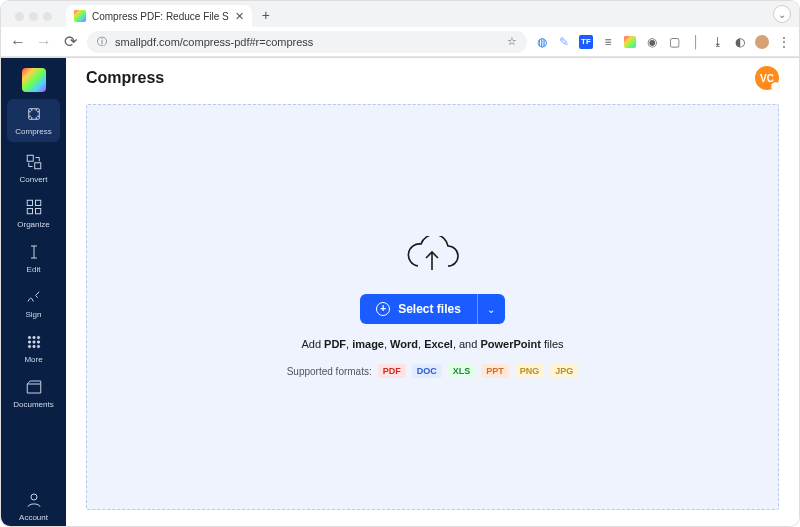  What do you see at coordinates (767, 78) in the screenshot?
I see `avatar: VC` at bounding box center [767, 78].